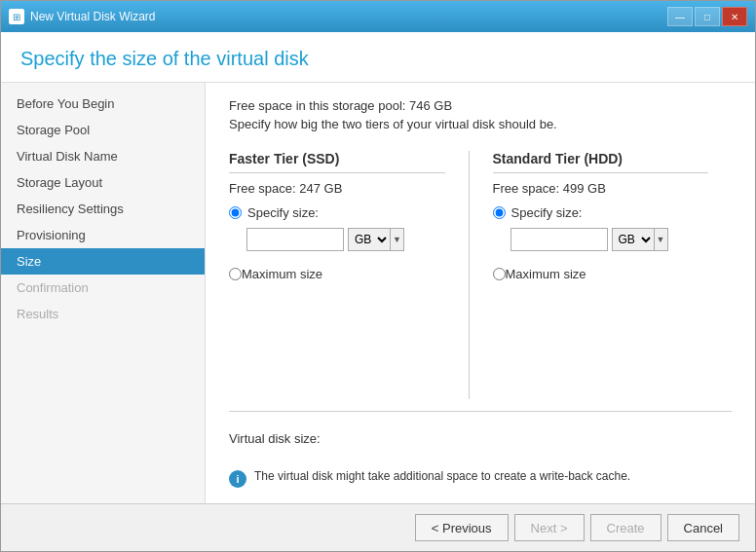  I want to click on standard-tier-specify-radio, so click(499, 212).